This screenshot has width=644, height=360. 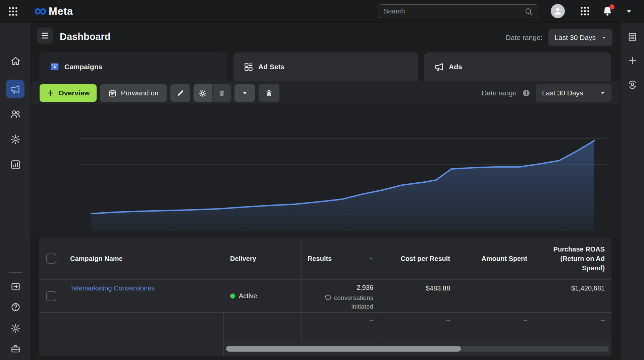 I want to click on header-delivery: Delivery, so click(x=262, y=259).